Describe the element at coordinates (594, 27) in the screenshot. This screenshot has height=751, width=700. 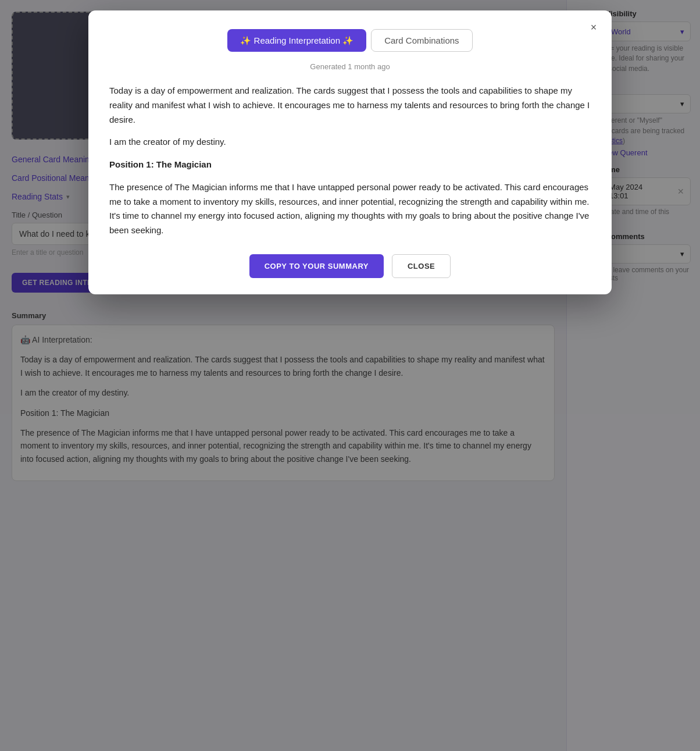
I see `modal-close-button: ×` at that location.